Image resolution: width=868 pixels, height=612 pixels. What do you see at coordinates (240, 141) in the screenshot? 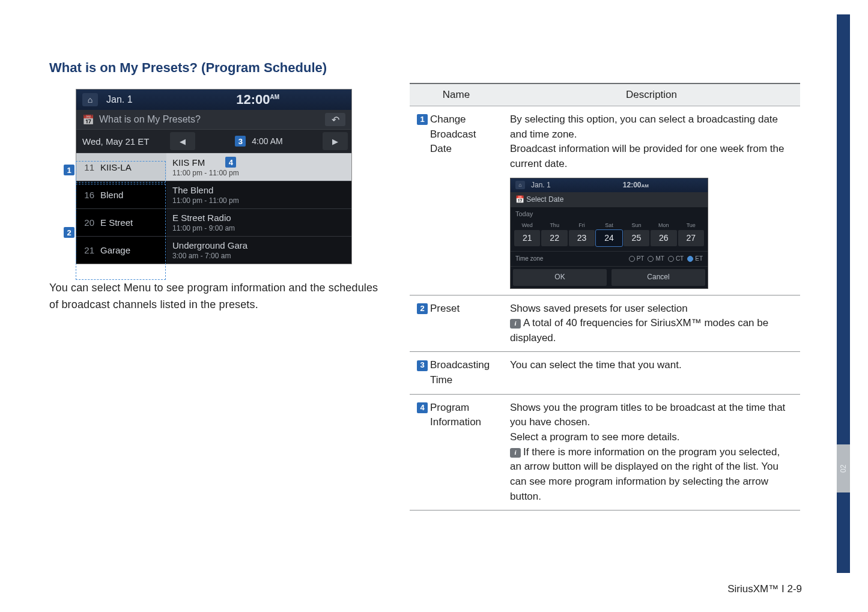
I see `callout-3-inline: 3` at bounding box center [240, 141].